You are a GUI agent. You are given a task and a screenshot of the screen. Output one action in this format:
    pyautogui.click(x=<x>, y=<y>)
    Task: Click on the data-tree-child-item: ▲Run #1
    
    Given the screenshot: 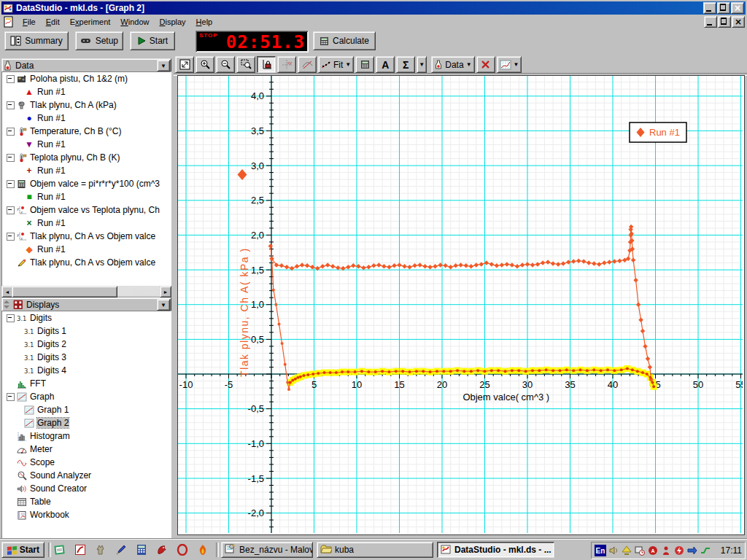 What is the action you would take?
    pyautogui.click(x=86, y=92)
    